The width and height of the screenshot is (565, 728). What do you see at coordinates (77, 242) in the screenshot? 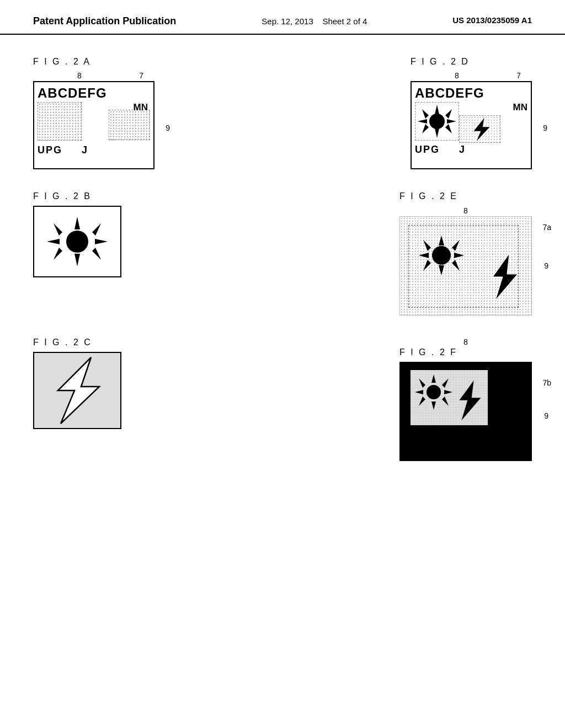
I see `fig2b-box` at bounding box center [77, 242].